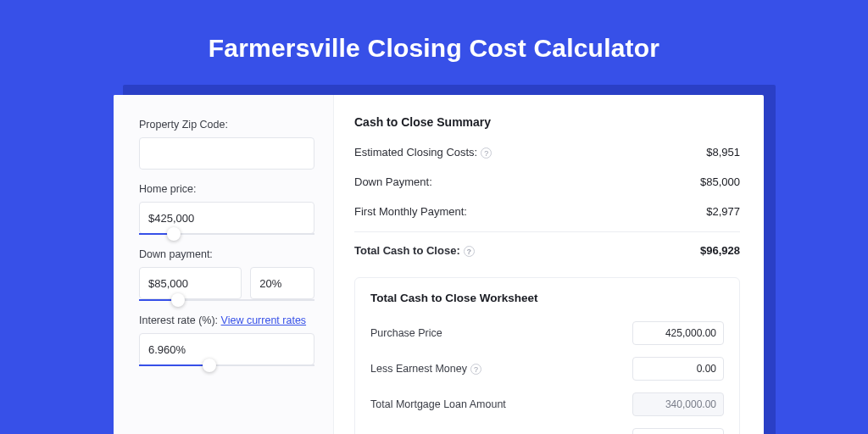 The width and height of the screenshot is (868, 434). I want to click on worksheet-row-label: Less Earnest Money, so click(419, 369).